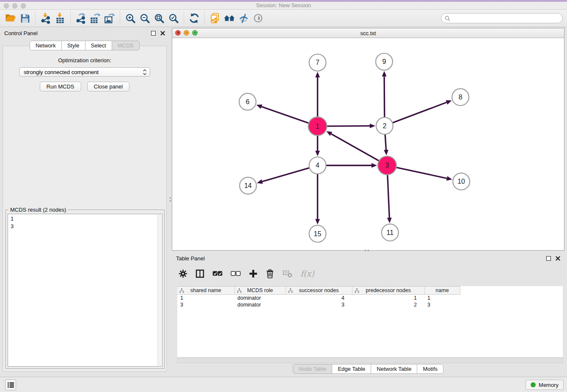 Image resolution: width=567 pixels, height=392 pixels. What do you see at coordinates (270, 273) in the screenshot?
I see `delete-column-button` at bounding box center [270, 273].